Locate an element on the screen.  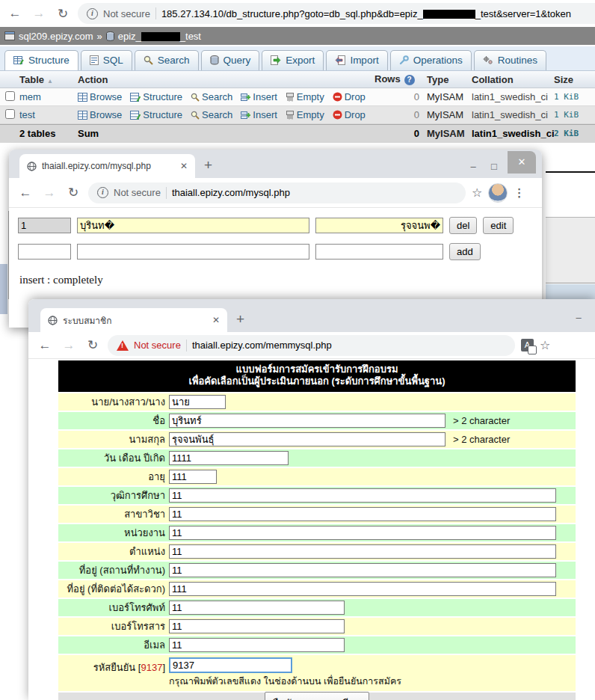
status-text: insert : completely is located at coordinates (281, 280).